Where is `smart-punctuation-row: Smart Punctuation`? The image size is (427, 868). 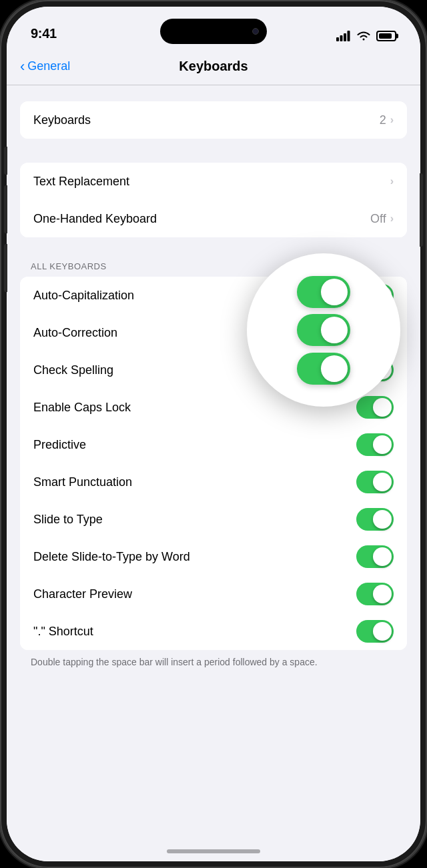
smart-punctuation-row: Smart Punctuation is located at coordinates (214, 482).